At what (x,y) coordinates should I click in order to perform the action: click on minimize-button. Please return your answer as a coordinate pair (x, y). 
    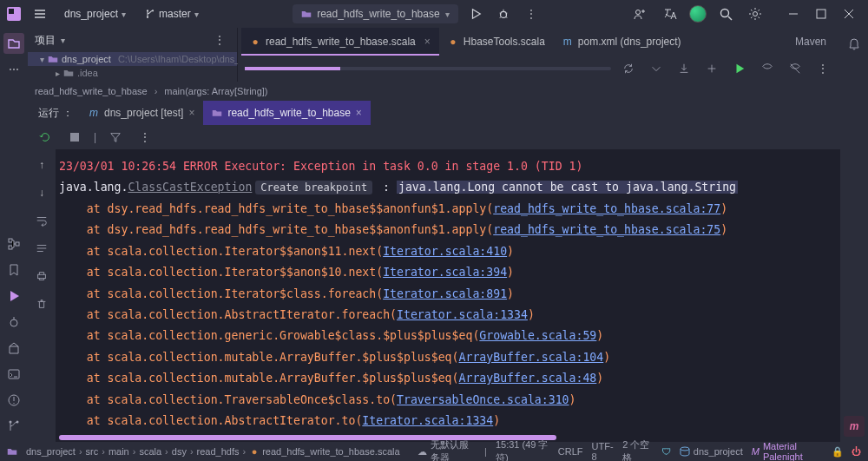
    Looking at the image, I should click on (793, 14).